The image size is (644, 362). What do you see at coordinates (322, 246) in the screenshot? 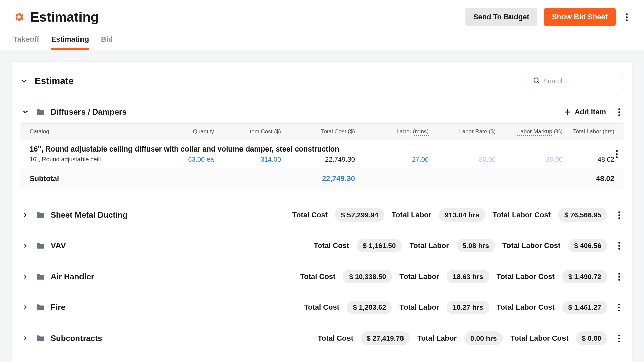
I see `category-row: VAV Total Cost $ 1,161.50 Total Labor 5.…` at bounding box center [322, 246].